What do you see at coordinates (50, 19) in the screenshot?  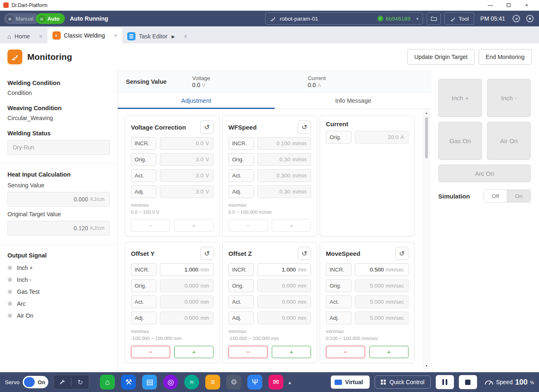 I see `auto-mode-button: ◎ Auto` at bounding box center [50, 19].